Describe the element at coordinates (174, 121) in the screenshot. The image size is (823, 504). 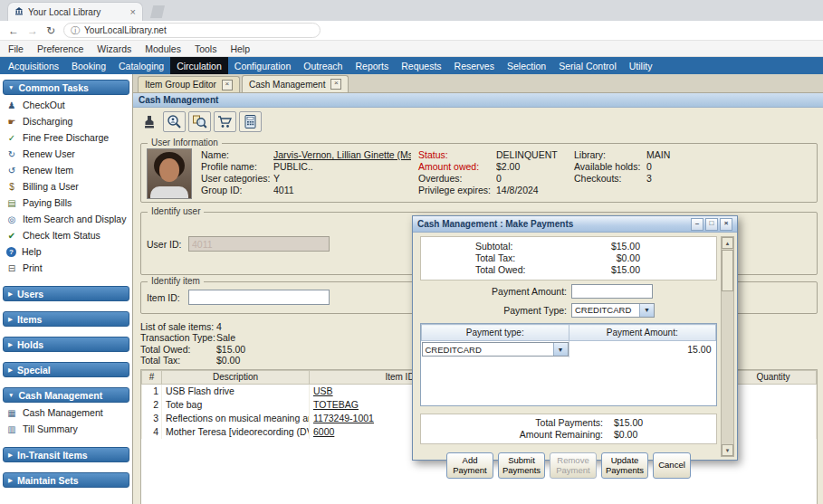
I see `user-search-button` at that location.